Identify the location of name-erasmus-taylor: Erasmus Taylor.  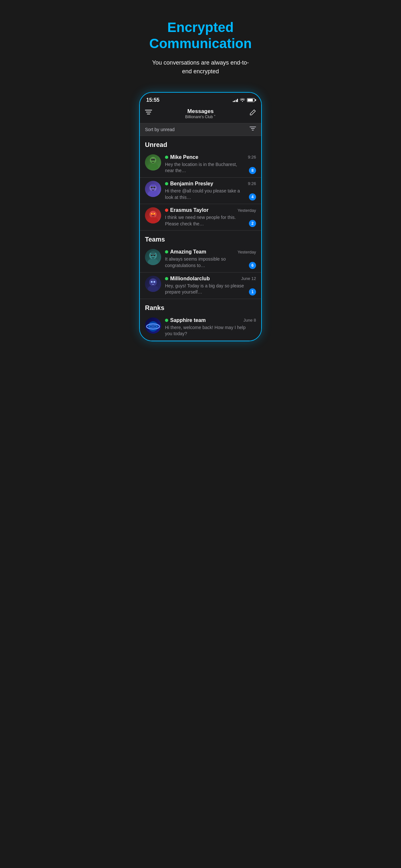
(189, 210).